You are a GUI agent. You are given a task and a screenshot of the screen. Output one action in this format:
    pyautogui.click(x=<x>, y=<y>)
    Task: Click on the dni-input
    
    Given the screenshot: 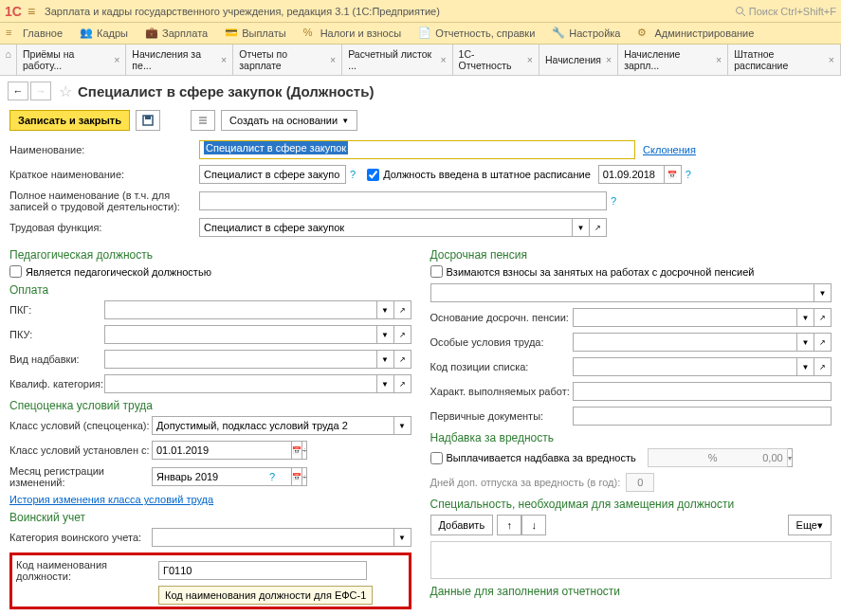 What is the action you would take?
    pyautogui.click(x=640, y=482)
    